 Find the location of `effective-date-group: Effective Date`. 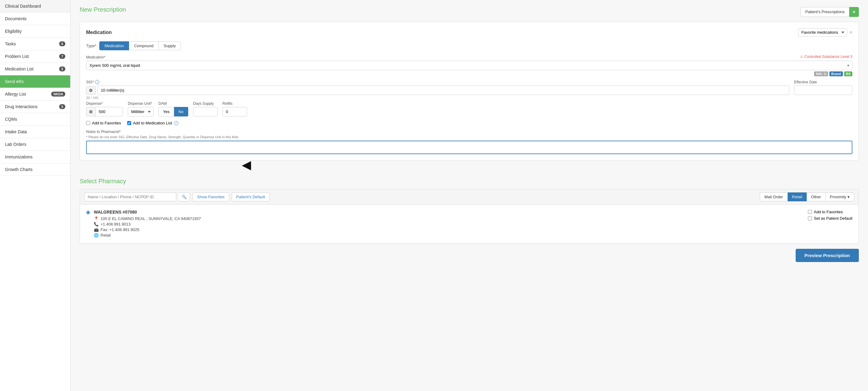

effective-date-group: Effective Date is located at coordinates (824, 88).